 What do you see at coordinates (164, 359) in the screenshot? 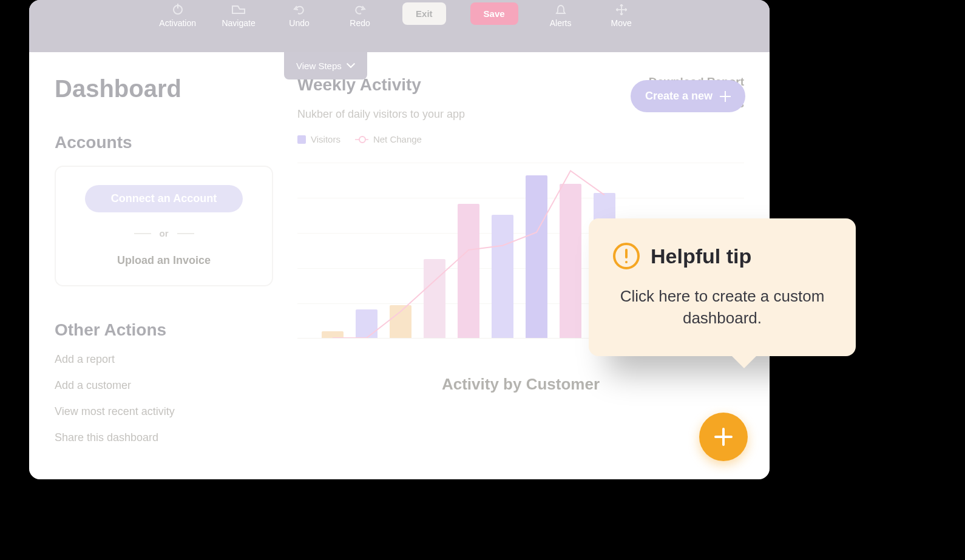
I see `action-add-report: Add a report` at bounding box center [164, 359].